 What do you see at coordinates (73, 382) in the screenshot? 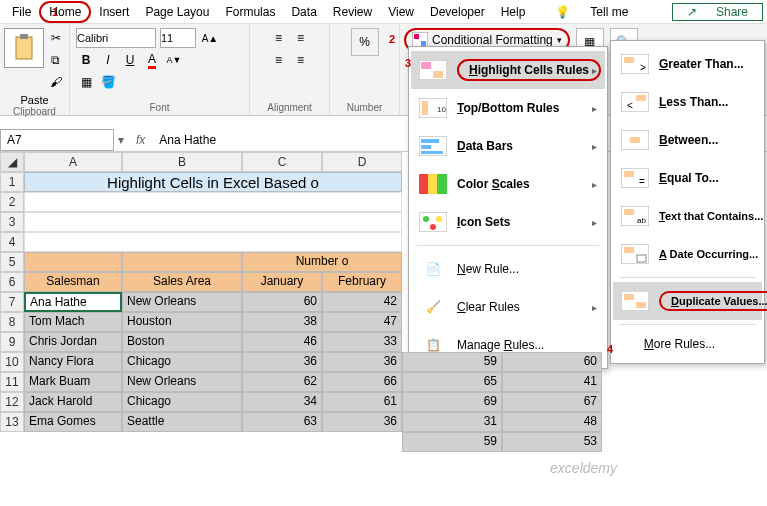
I see `cell-salesman: Mark Buam` at bounding box center [73, 382].